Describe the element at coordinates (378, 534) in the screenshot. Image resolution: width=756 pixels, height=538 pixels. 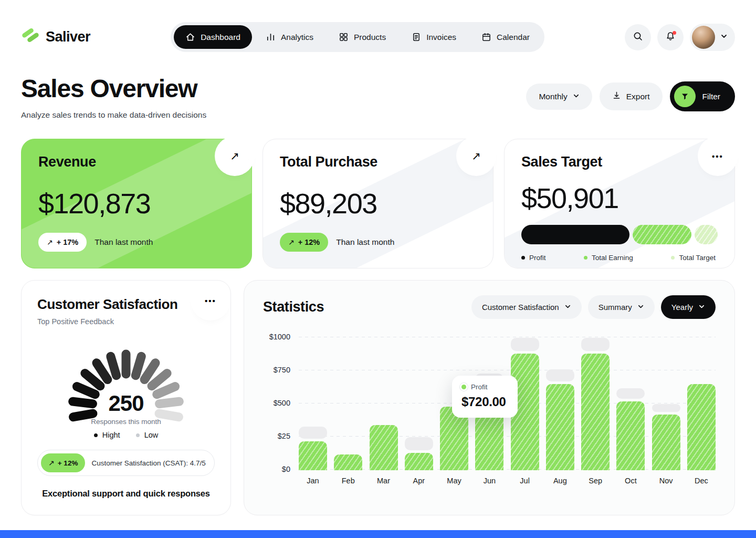
I see `bottom-accent-bar` at that location.